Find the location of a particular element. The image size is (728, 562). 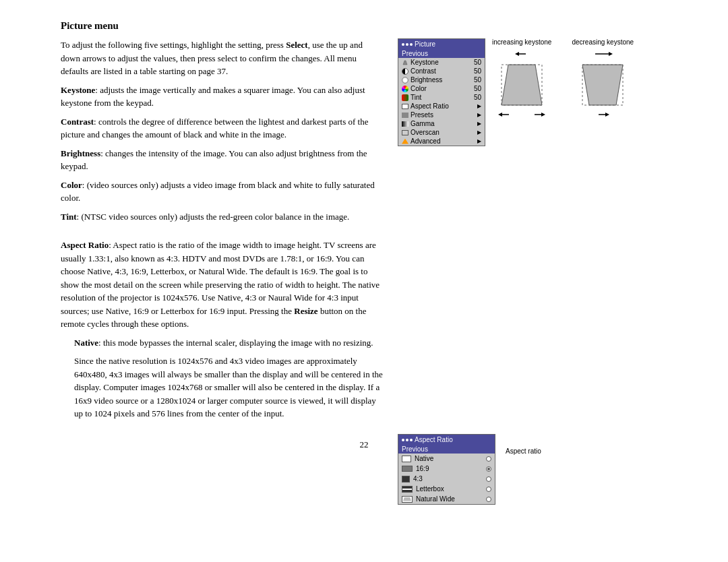

decreasing-keystone-container: decreasing keystone is located at coordinates (603, 79).